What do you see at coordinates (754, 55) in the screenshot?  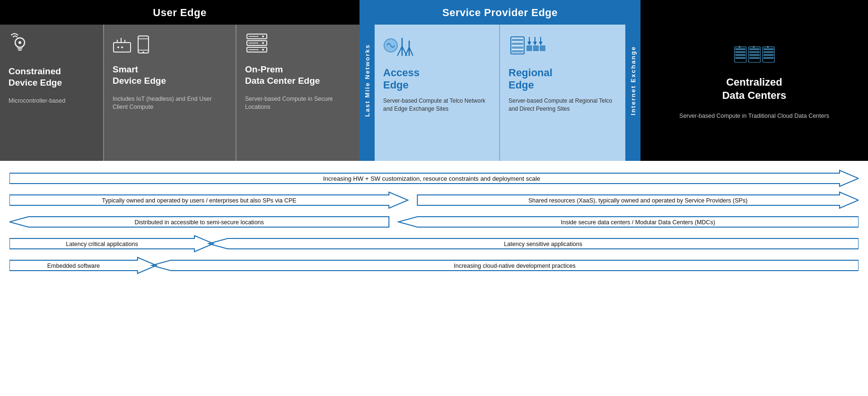 I see `cdc-server-icon` at bounding box center [754, 55].